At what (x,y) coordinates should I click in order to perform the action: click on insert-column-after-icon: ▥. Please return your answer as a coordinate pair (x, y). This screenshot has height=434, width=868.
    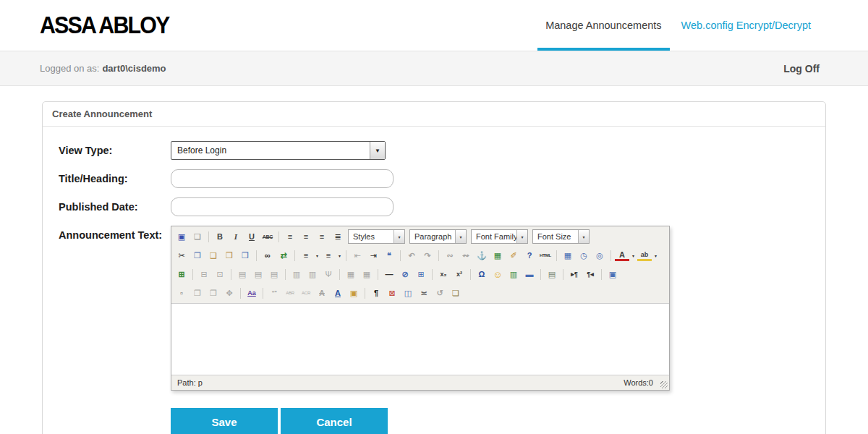
    Looking at the image, I should click on (312, 274).